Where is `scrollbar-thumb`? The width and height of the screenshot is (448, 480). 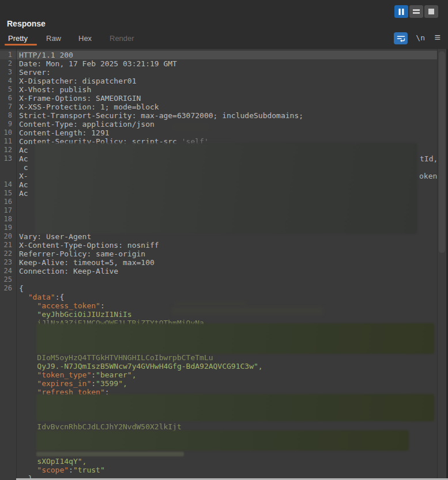
scrollbar-thumb is located at coordinates (442, 152).